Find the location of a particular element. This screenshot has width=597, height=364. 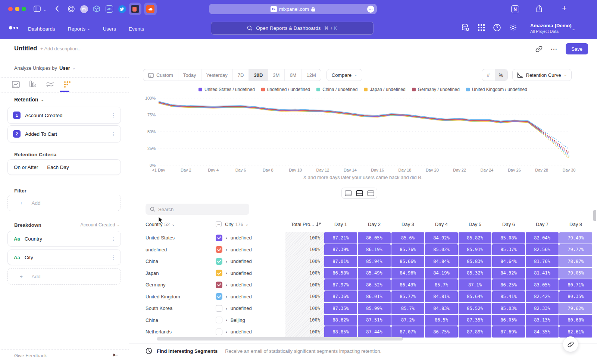

retention-day-cell: 87.51% is located at coordinates (374, 320).